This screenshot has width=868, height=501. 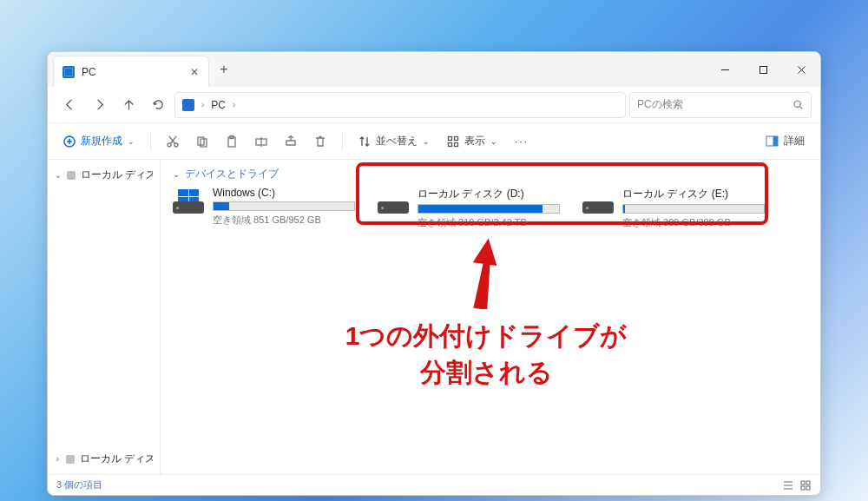 I want to click on cut-button, so click(x=173, y=142).